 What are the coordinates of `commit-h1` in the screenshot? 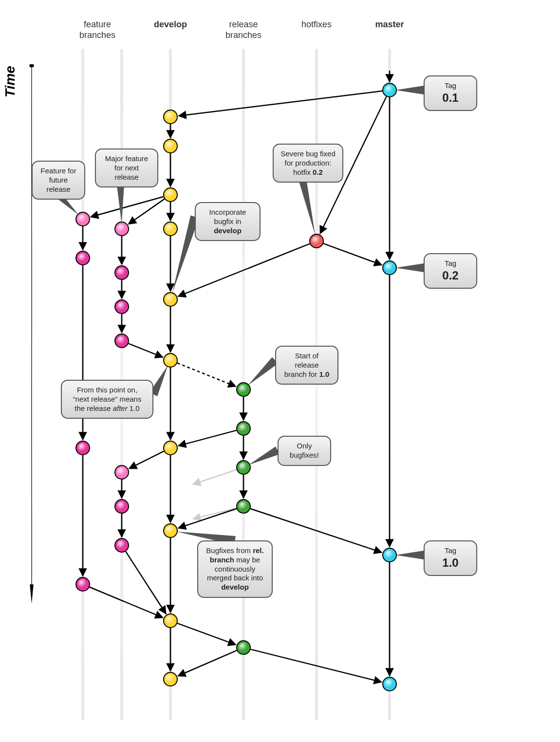 It's located at (317, 241).